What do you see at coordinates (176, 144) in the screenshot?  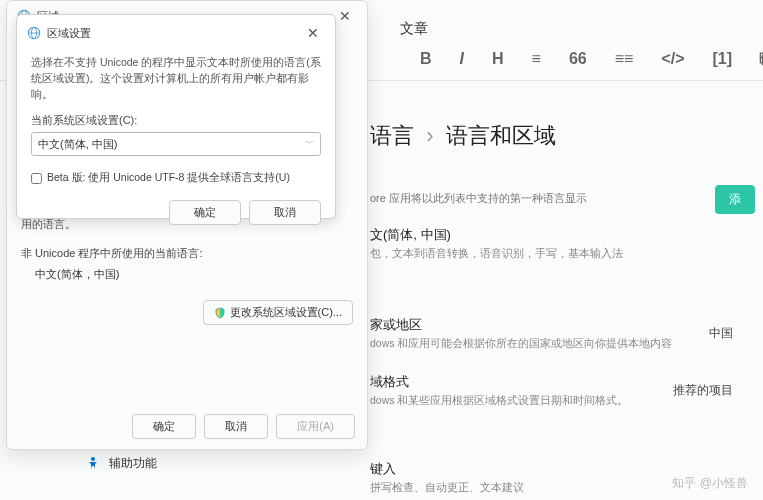 I see `locale-dropdown: 中文(简体, 中国) ﹀` at bounding box center [176, 144].